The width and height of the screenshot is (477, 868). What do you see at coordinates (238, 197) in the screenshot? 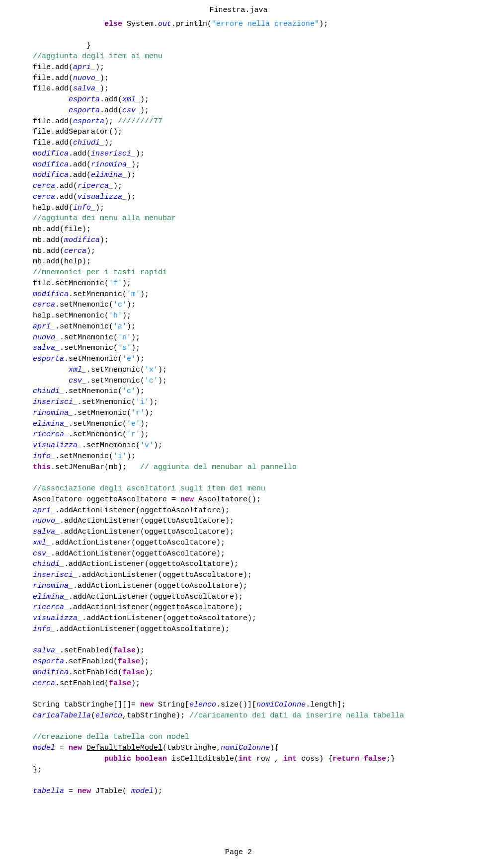
I see `code-line: cerca.add(visualizza_);` at bounding box center [238, 197].